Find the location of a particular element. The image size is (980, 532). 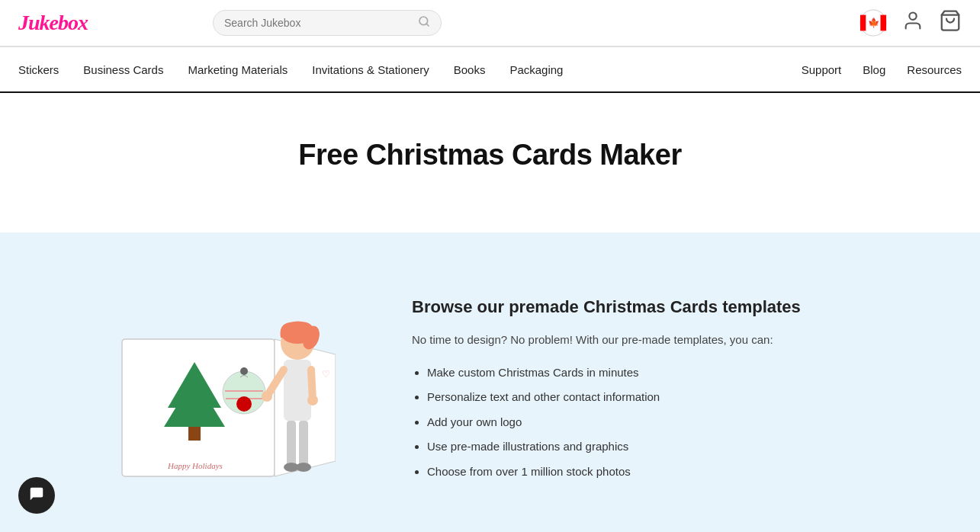

svg-text: Happy Holidays is located at coordinates (195, 466).